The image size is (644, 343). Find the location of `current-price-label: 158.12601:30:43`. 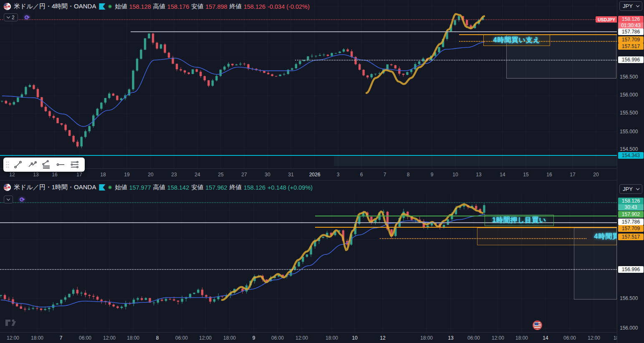

current-price-label: 158.12601:30:43 is located at coordinates (631, 23).